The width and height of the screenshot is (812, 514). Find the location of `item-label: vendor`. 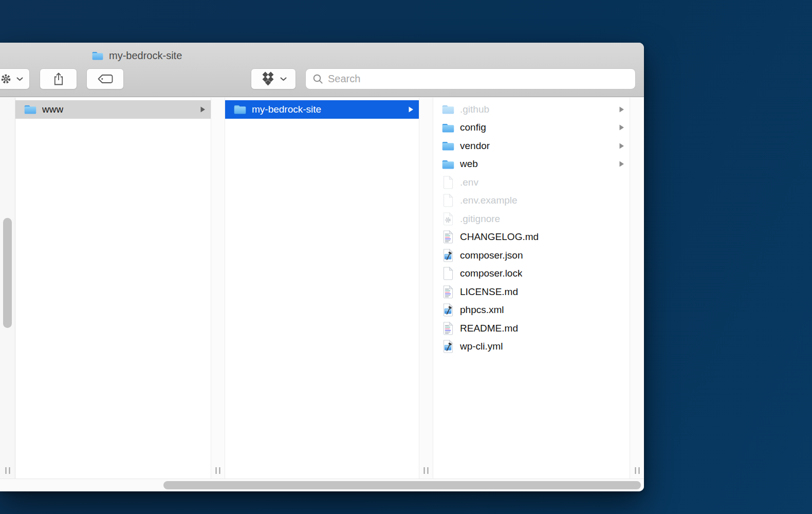

item-label: vendor is located at coordinates (475, 146).